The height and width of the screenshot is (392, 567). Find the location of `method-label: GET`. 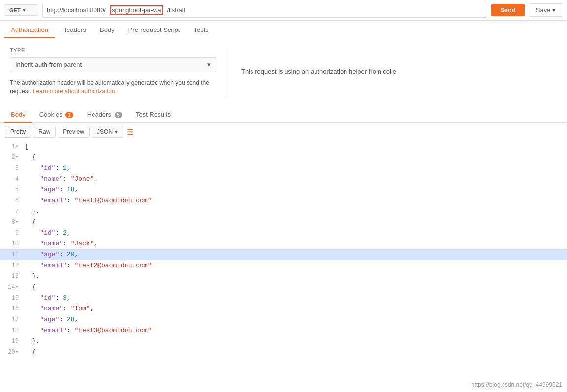

method-label: GET is located at coordinates (15, 10).